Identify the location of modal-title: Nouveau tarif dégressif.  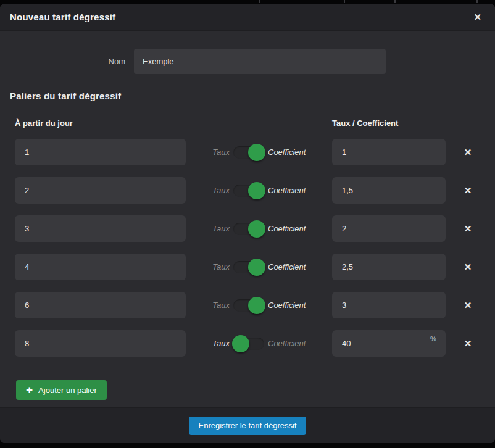
(63, 17).